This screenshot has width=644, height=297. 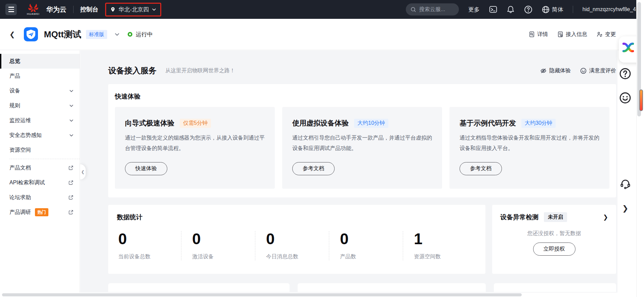 I want to click on dock-expand-chevron: ❯, so click(x=625, y=209).